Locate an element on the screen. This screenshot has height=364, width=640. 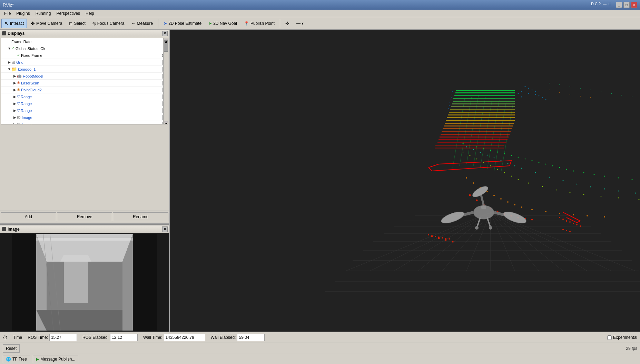
tree-scrollbar: ▲ ▼ is located at coordinates (166, 81).